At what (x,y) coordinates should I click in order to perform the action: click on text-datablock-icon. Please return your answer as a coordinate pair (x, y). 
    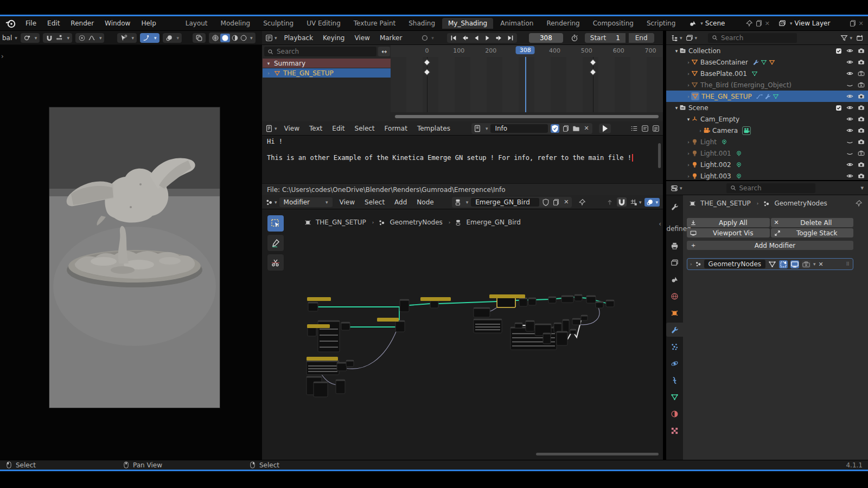
    Looking at the image, I should click on (477, 129).